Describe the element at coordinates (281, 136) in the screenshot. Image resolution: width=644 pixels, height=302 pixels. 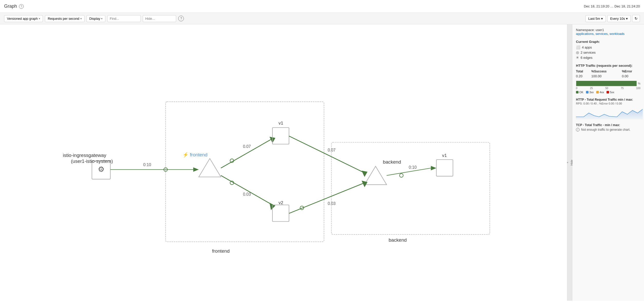
I see `frontend-v1-node` at that location.